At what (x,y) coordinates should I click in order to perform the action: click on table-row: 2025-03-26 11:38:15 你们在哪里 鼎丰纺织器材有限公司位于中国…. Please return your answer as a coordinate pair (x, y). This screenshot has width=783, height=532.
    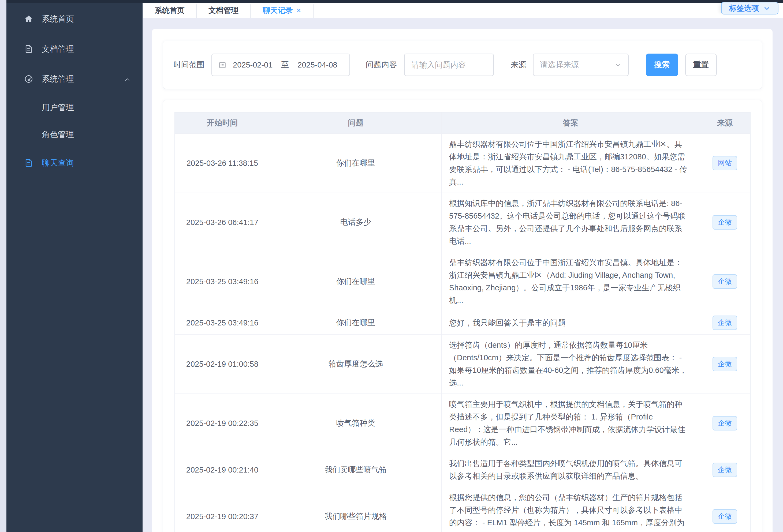
    Looking at the image, I should click on (463, 163).